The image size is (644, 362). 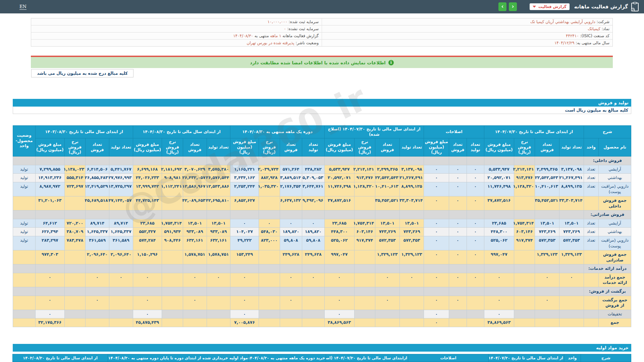 I want to click on data-cell: ۶,۶۳۷,۱۳۲, so click(x=291, y=203).